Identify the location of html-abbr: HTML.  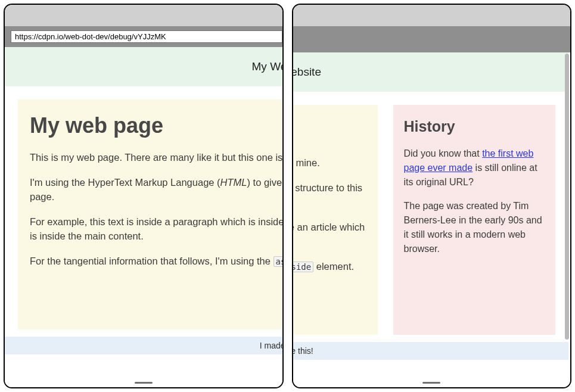
(234, 182).